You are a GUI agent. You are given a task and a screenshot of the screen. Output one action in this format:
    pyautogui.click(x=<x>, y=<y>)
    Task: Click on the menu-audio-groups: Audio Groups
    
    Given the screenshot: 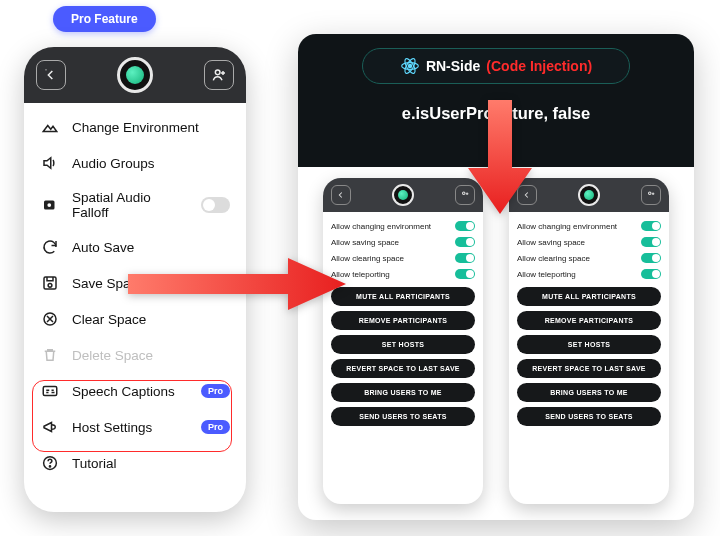 What is the action you would take?
    pyautogui.click(x=135, y=163)
    